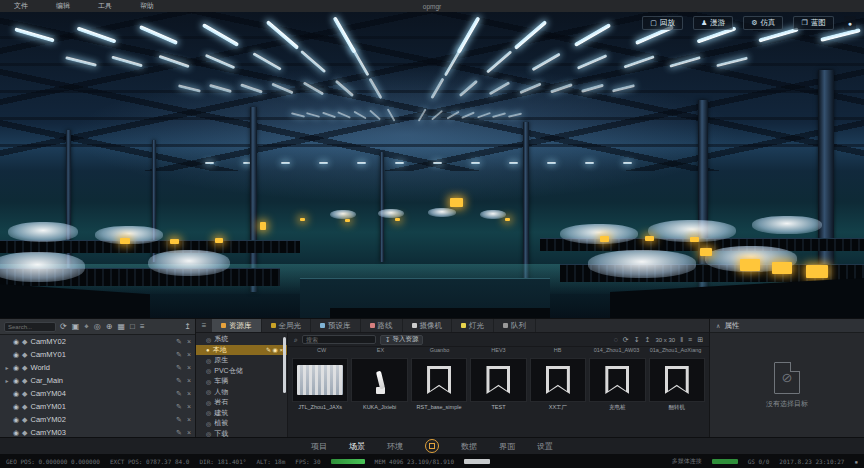  I want to click on blueprint-button: ❐蓝图, so click(813, 23).